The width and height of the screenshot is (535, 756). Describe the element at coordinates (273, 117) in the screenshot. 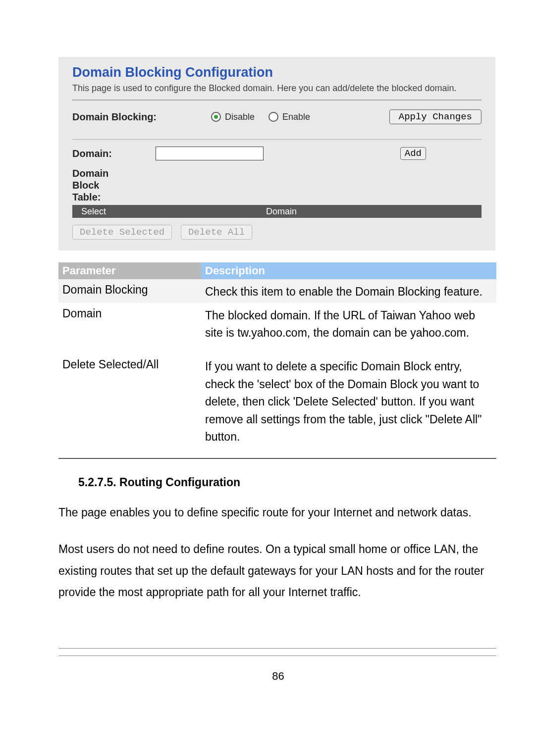

I see `radio-enable` at that location.